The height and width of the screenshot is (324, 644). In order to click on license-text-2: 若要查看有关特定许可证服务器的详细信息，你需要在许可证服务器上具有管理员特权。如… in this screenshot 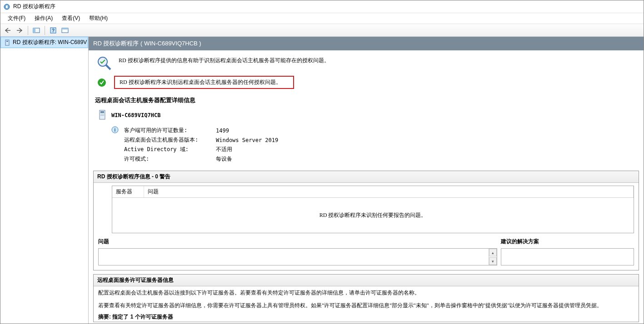, I will do `click(366, 305)`.